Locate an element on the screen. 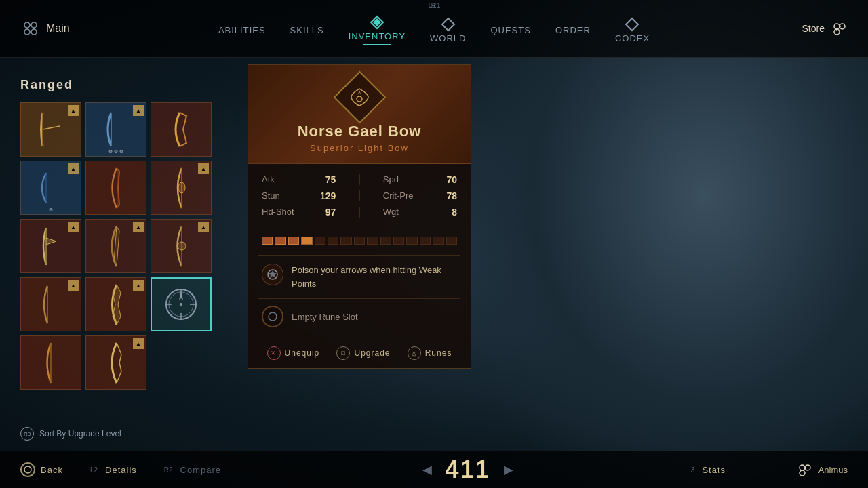  upgrade-bar is located at coordinates (359, 244).